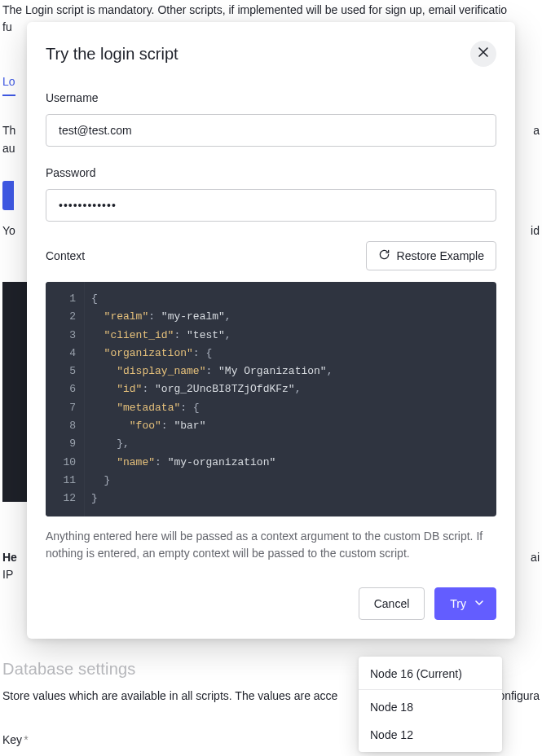 The width and height of the screenshot is (542, 756). What do you see at coordinates (9, 231) in the screenshot?
I see `backdrop-text-yo: Yo` at bounding box center [9, 231].